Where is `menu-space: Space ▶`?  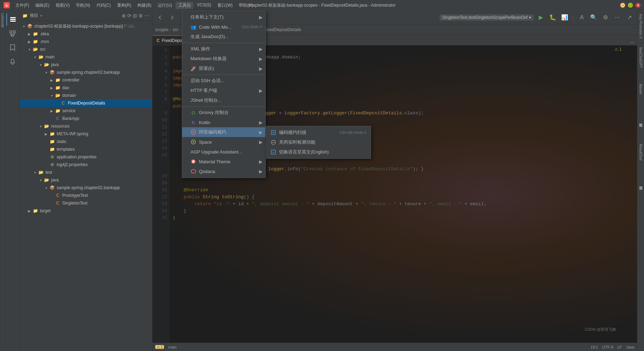
menu-space: Space ▶ is located at coordinates (224, 142).